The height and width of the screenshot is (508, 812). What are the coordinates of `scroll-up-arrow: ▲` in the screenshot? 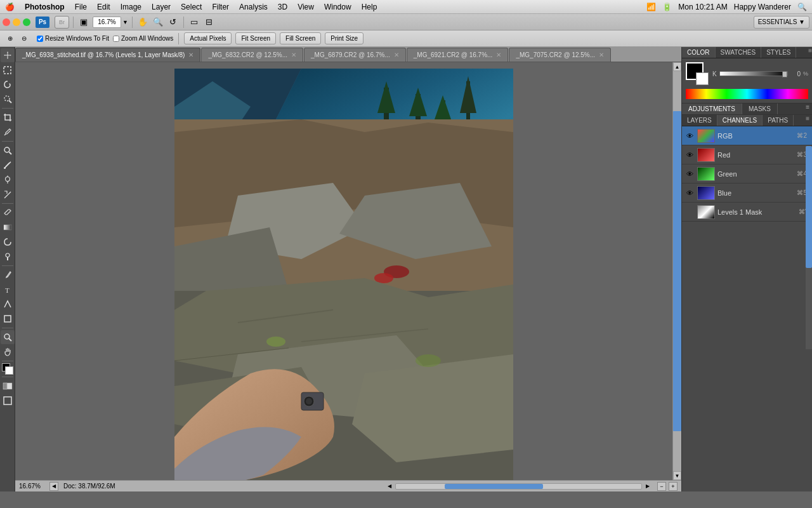 It's located at (678, 67).